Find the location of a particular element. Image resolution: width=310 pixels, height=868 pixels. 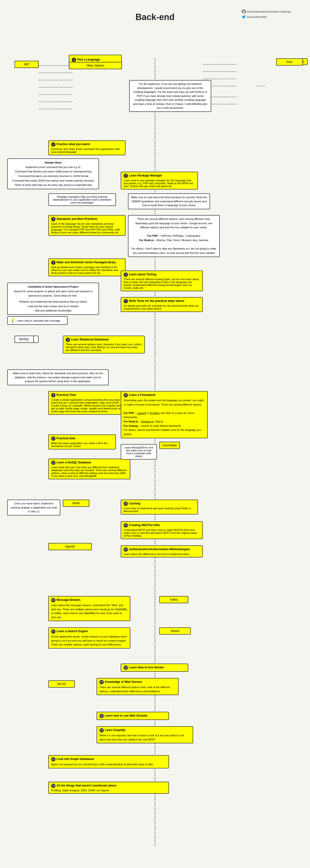

num-12: 12 is located at coordinates (53, 463).